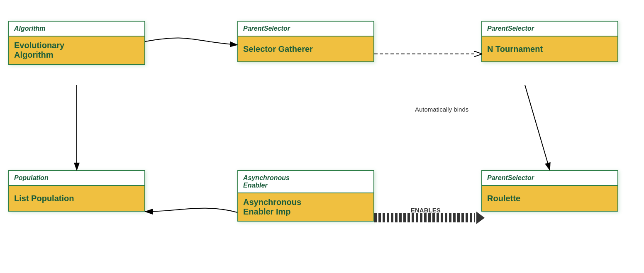 This screenshot has height=273, width=644. What do you see at coordinates (426, 210) in the screenshot?
I see `label-enables: ENABLES` at bounding box center [426, 210].